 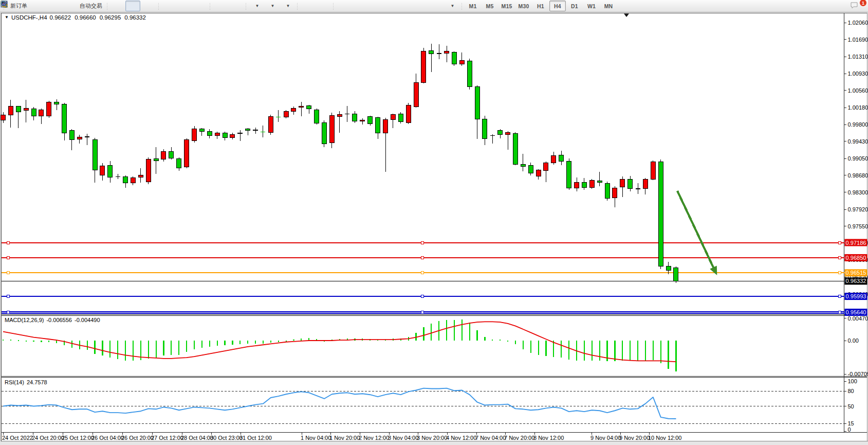 What do you see at coordinates (110, 17) in the screenshot?
I see `ohlc-low: 0.96295` at bounding box center [110, 17].